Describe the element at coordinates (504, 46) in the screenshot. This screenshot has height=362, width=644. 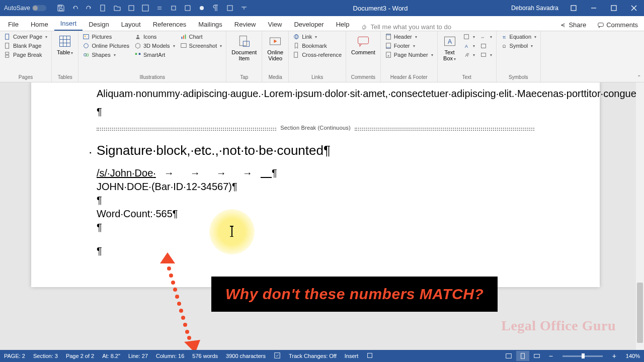
I see `svg-text: Ω` at that location.